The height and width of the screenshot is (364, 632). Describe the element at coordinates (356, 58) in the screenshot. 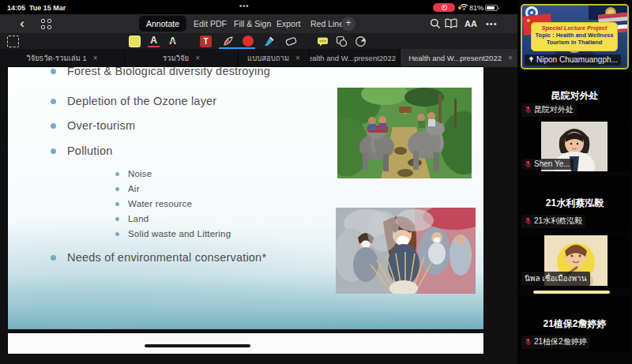

I see `doc-tab-4: Health and W...present2022 ×` at that location.